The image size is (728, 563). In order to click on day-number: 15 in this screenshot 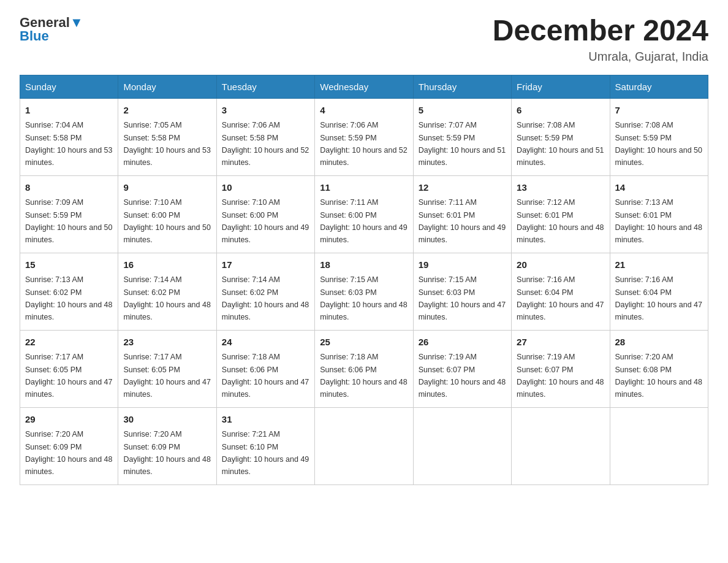, I will do `click(69, 265)`.